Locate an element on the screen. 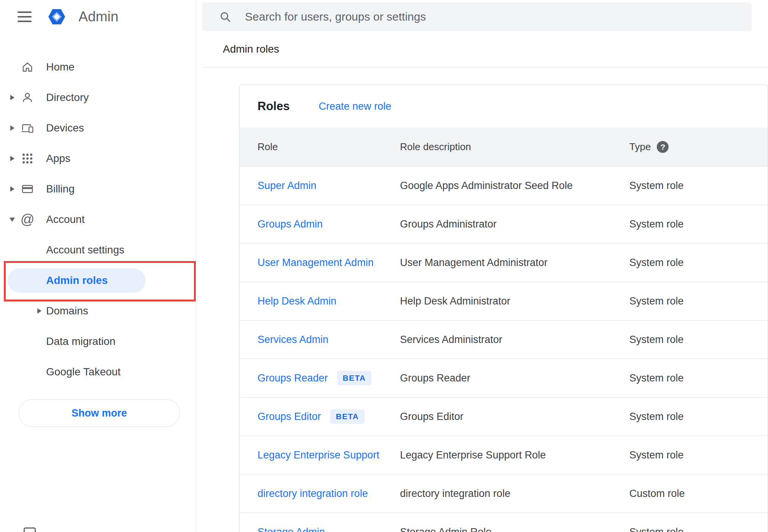  apps-grid-icon is located at coordinates (27, 159).